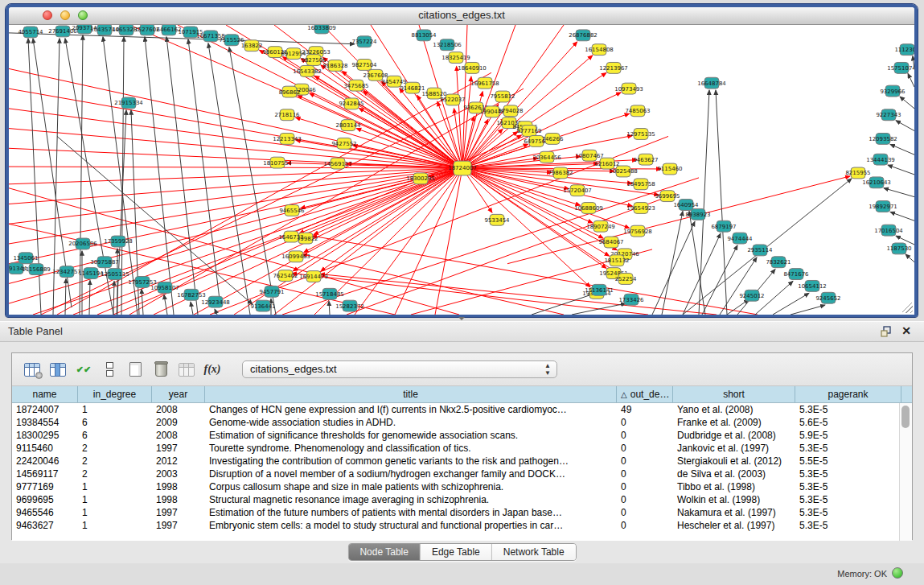 The height and width of the screenshot is (585, 924). Describe the element at coordinates (84, 369) in the screenshot. I see `select-columns-icon: ✔✔` at that location.